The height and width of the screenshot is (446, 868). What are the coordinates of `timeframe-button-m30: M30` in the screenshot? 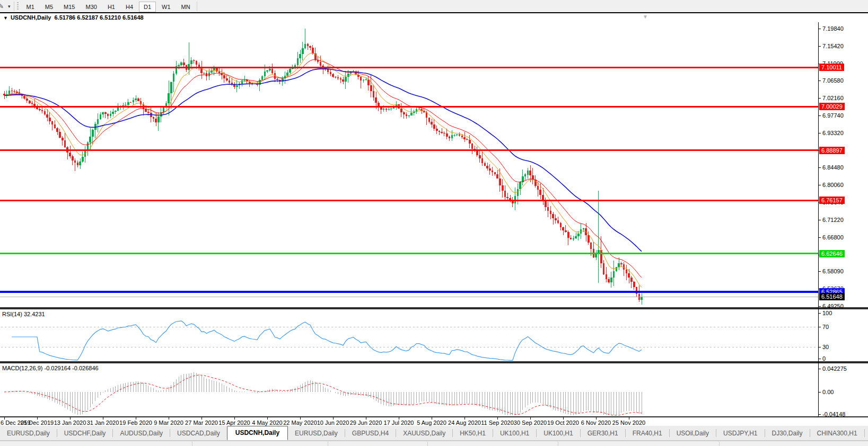 It's located at (91, 7).